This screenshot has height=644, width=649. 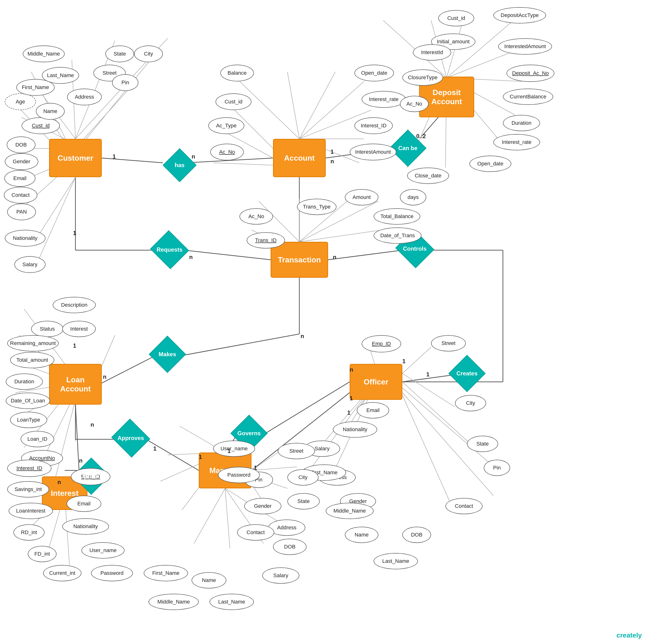 I want to click on attr-state-mgr: State, so click(x=304, y=501).